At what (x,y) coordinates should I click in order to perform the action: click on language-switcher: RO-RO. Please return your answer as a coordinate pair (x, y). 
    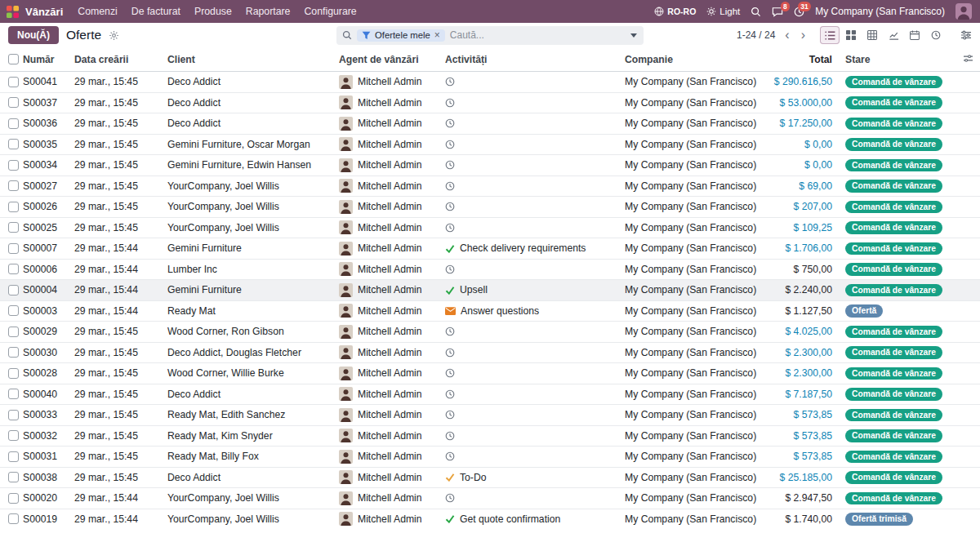
    Looking at the image, I should click on (675, 11).